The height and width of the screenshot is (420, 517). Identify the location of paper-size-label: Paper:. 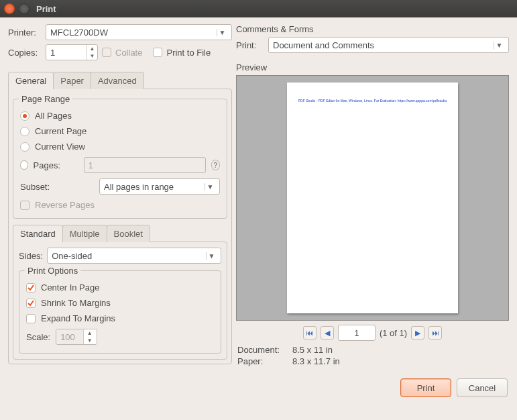
(264, 361).